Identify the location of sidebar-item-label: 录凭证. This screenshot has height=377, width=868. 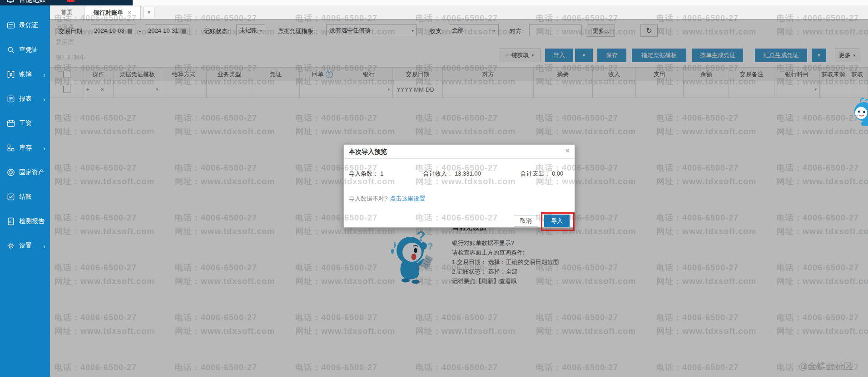
(29, 25).